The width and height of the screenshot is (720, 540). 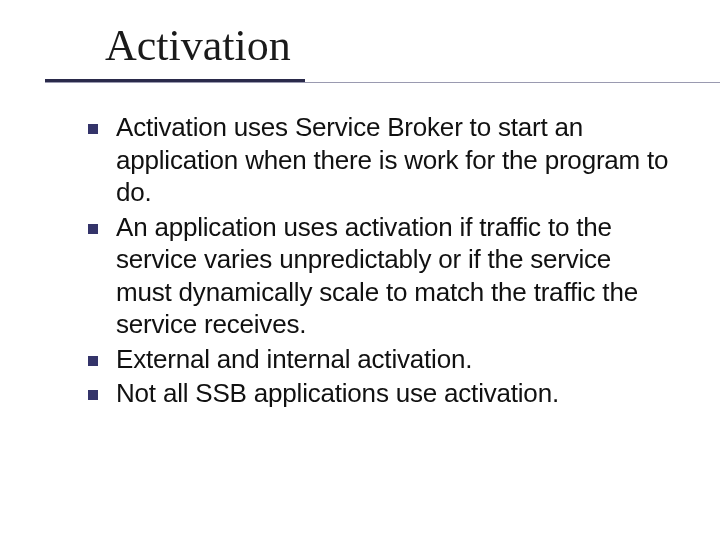 I want to click on list-item: Not all SSB applications use activation., so click(x=380, y=394).